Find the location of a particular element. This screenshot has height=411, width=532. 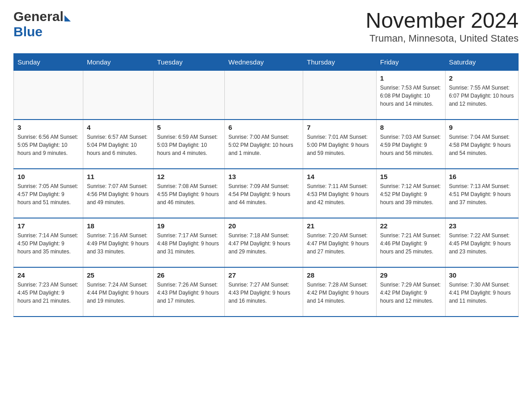

day-info: Sunrise: 7:53 AM Sunset: 6:08 PM Dayligh… is located at coordinates (411, 96).